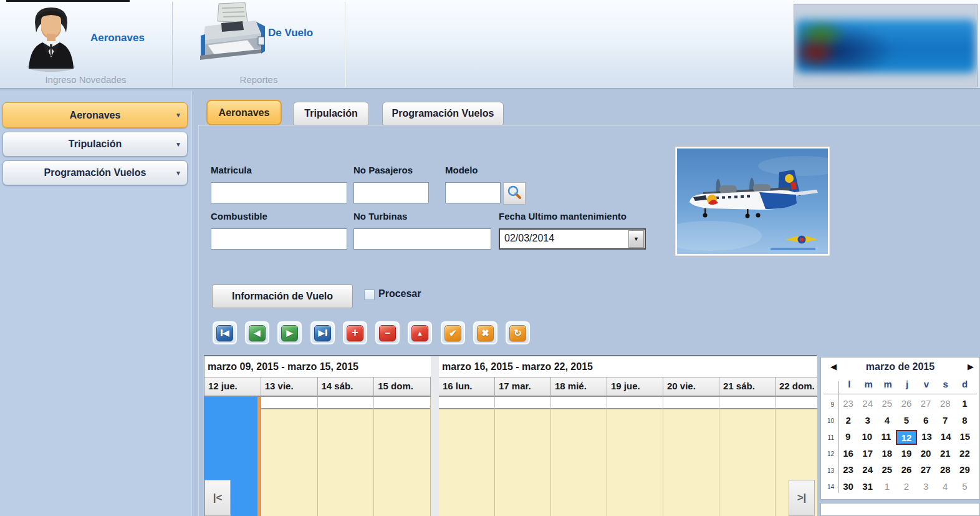  Describe the element at coordinates (965, 421) in the screenshot. I see `calendar-day: 8` at that location.